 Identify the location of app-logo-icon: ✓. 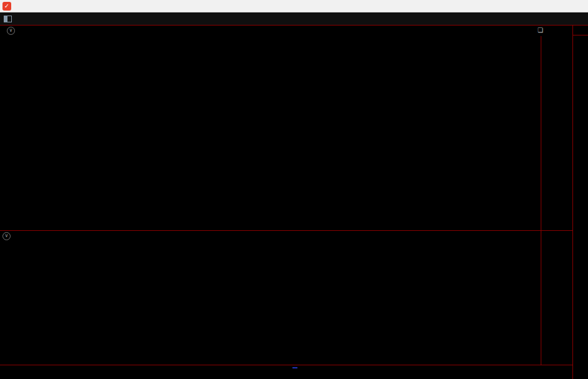
(7, 6).